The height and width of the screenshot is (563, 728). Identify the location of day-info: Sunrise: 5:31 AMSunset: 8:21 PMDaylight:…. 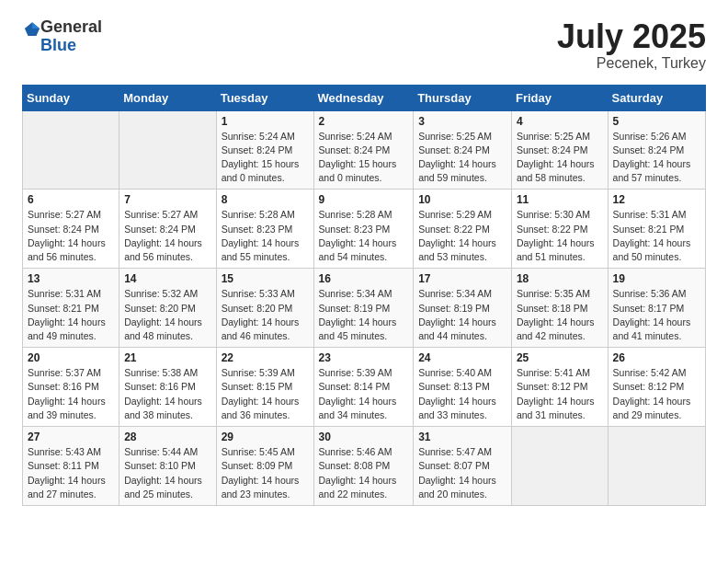
(71, 315).